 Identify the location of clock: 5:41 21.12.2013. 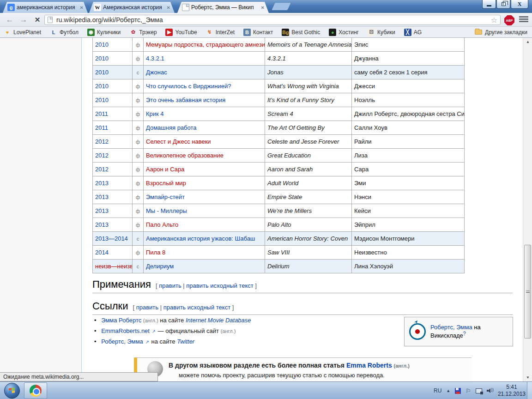
(512, 391).